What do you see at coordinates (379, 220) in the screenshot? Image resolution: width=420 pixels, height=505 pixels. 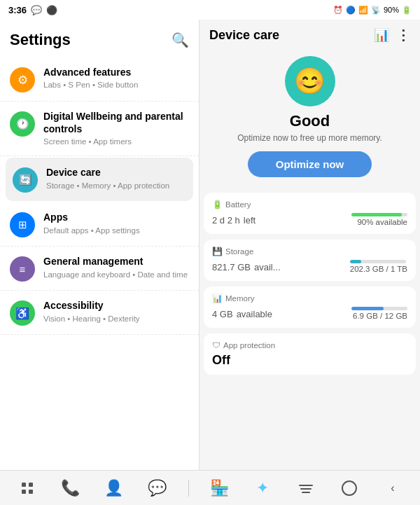 I see `battery-right: 90% available` at bounding box center [379, 220].